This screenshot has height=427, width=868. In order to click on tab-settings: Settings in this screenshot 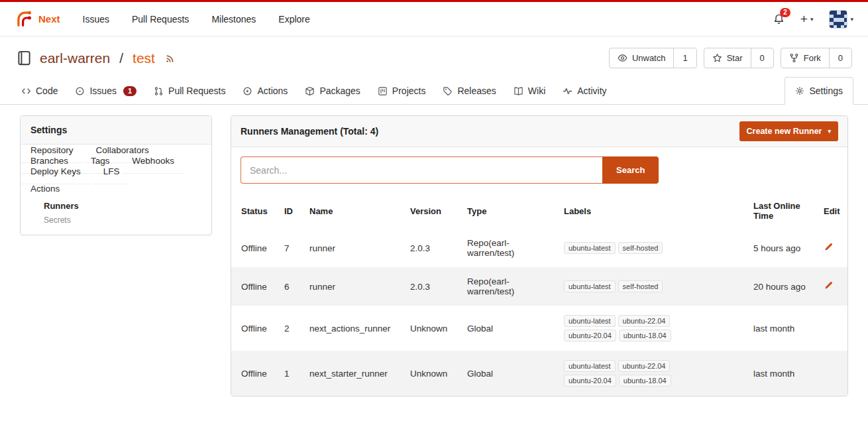, I will do `click(819, 91)`.